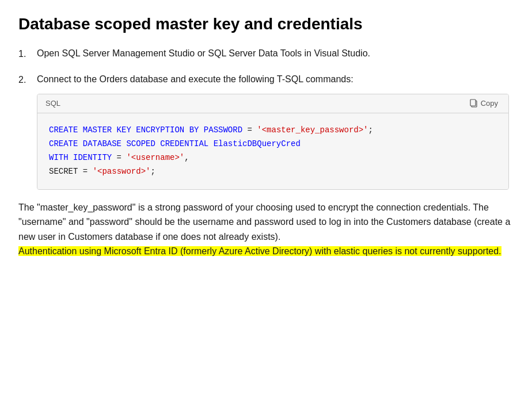 The image size is (532, 413). What do you see at coordinates (266, 230) in the screenshot?
I see `description-paragraph: The "master_key_password" is a strong pa…` at bounding box center [266, 230].